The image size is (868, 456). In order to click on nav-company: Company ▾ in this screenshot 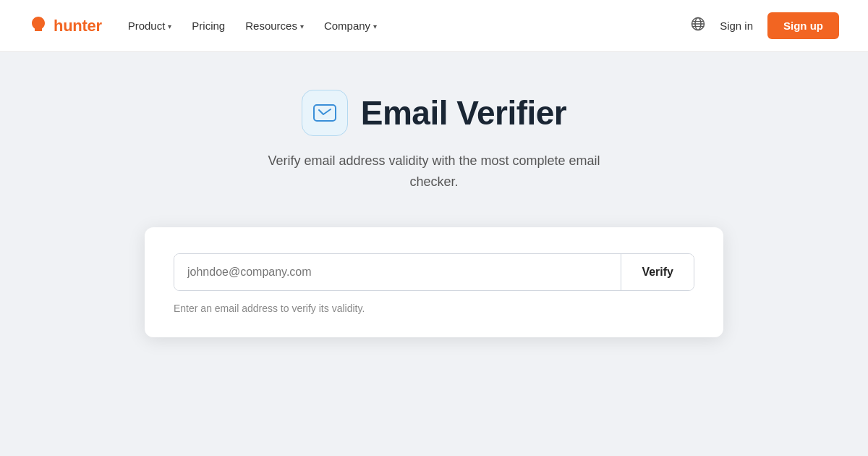, I will do `click(350, 26)`.